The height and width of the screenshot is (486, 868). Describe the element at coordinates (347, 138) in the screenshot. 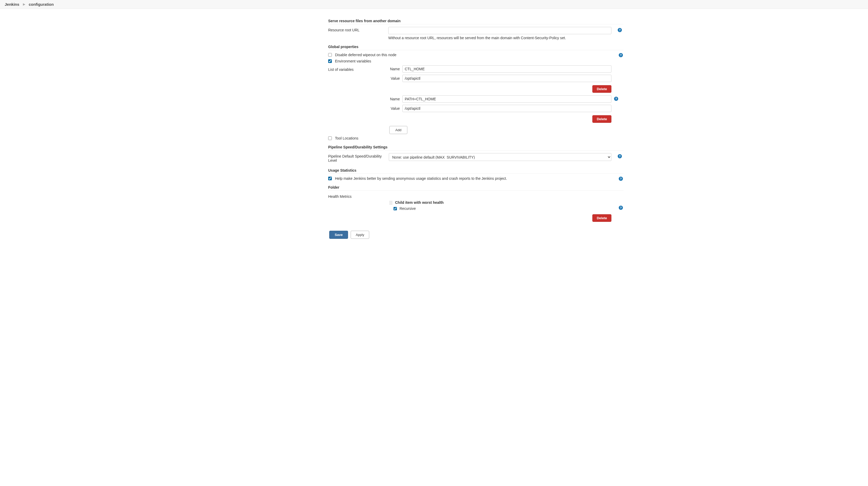

I see `tool-locations-label: Tool Locations` at that location.